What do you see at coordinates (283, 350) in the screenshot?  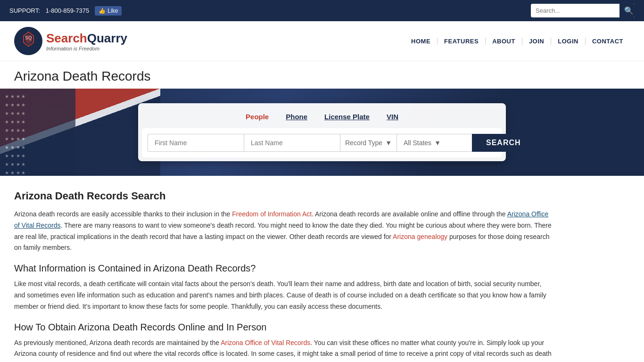 I see `section3-paragraph1: As previously mentioned, Arizona death r…` at bounding box center [283, 350].